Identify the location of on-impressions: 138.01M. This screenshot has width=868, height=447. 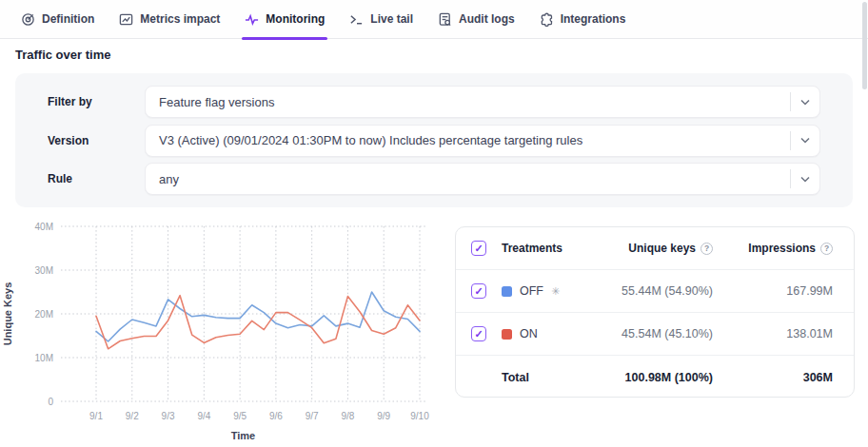
(794, 334).